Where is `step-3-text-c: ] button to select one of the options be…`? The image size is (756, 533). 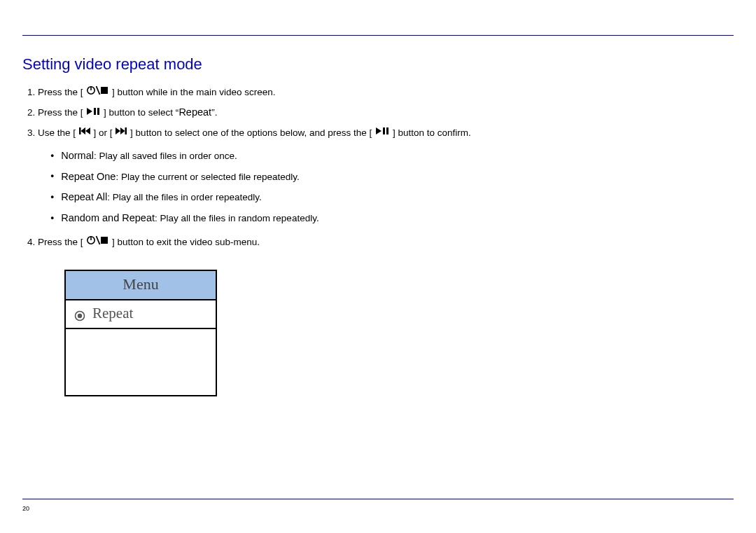
step-3-text-c: ] button to select one of the options be… is located at coordinates (251, 133).